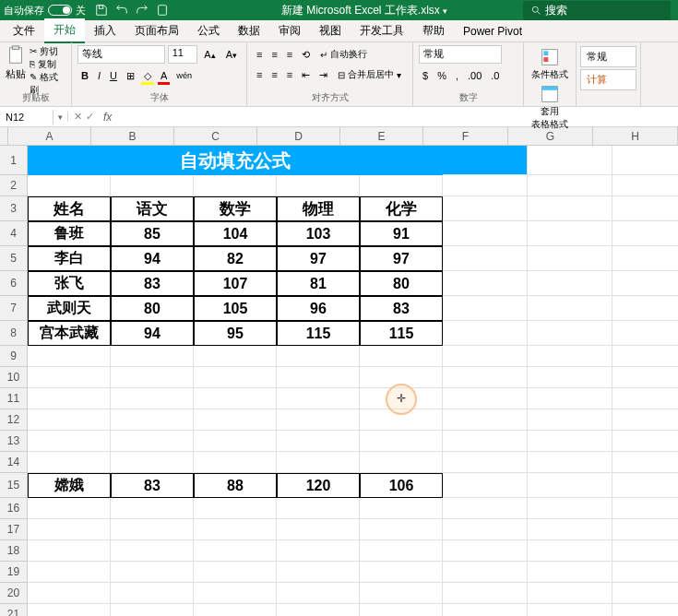 This screenshot has height=616, width=678. Describe the element at coordinates (14, 186) in the screenshot. I see `row-header-2: 2` at that location.